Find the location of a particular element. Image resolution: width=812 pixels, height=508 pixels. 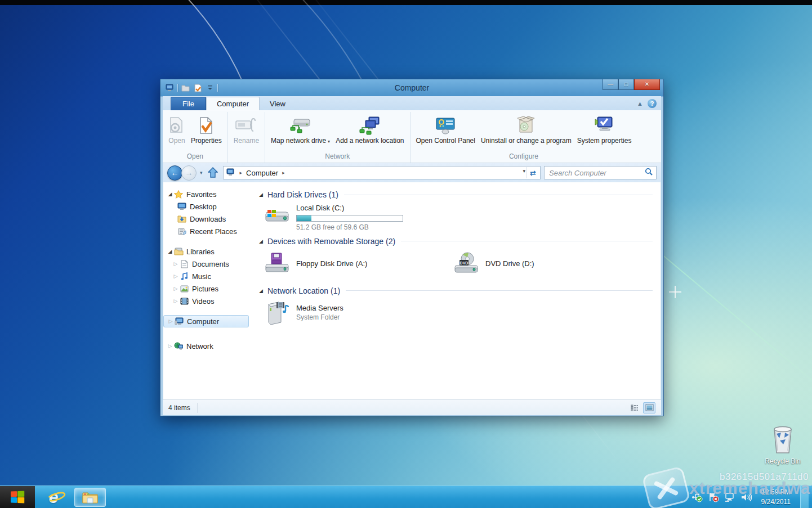

sidebar-item-libraries: ◢ Libraries is located at coordinates (208, 251).